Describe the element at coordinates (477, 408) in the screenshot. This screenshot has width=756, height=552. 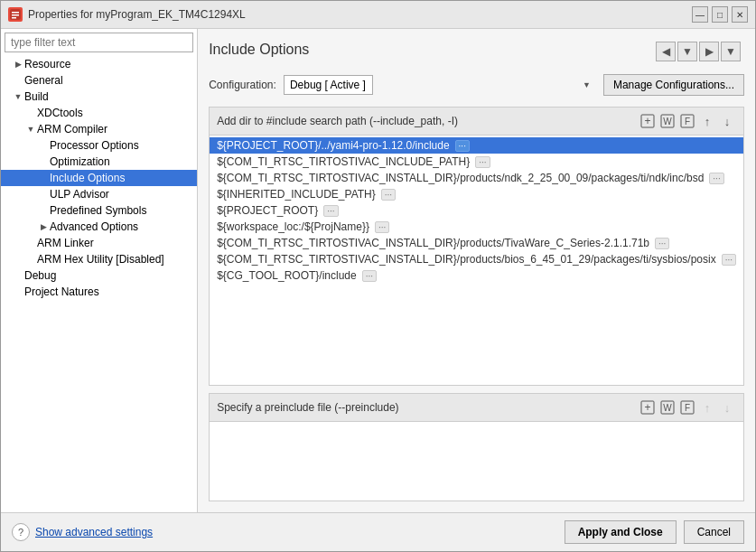
I see `preinclude-section-header: Specify a preinclude file (--preinclude)…` at that location.